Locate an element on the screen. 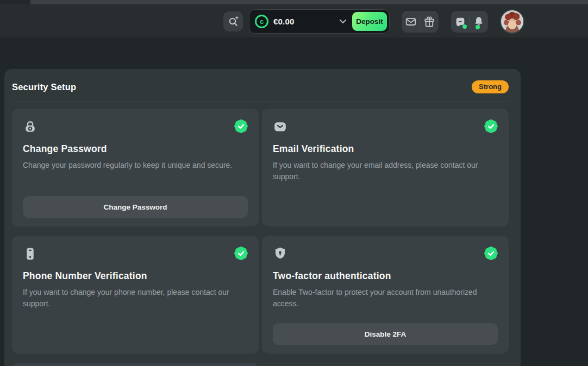 The height and width of the screenshot is (366, 588). page-title: Security Setup is located at coordinates (44, 87).